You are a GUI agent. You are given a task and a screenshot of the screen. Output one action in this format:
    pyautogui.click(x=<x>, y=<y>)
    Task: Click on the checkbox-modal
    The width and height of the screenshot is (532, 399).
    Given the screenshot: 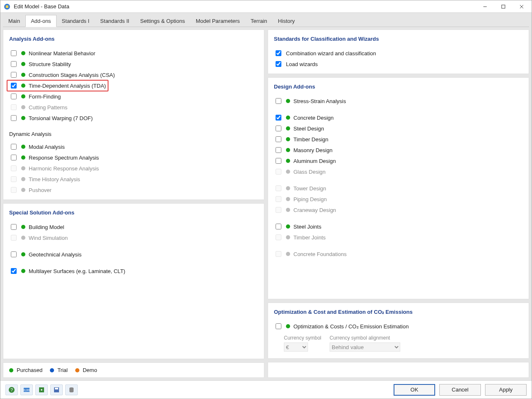 What is the action you would take?
    pyautogui.click(x=14, y=147)
    